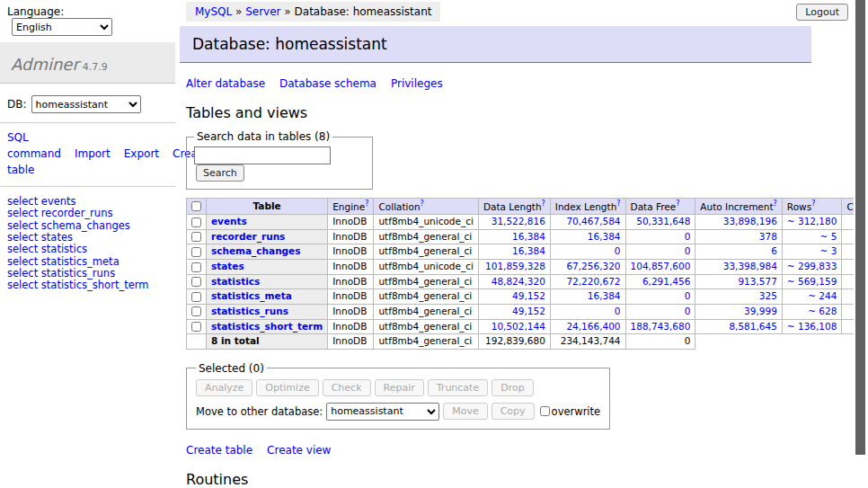  What do you see at coordinates (228, 266) in the screenshot?
I see `table-name-link: states` at bounding box center [228, 266].